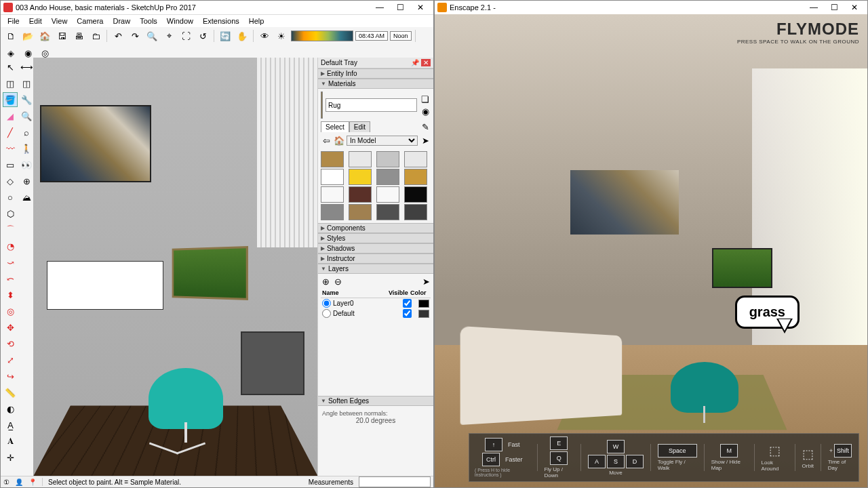 Image resolution: width=868 pixels, height=488 pixels. I want to click on layer-color-swatch, so click(424, 304).